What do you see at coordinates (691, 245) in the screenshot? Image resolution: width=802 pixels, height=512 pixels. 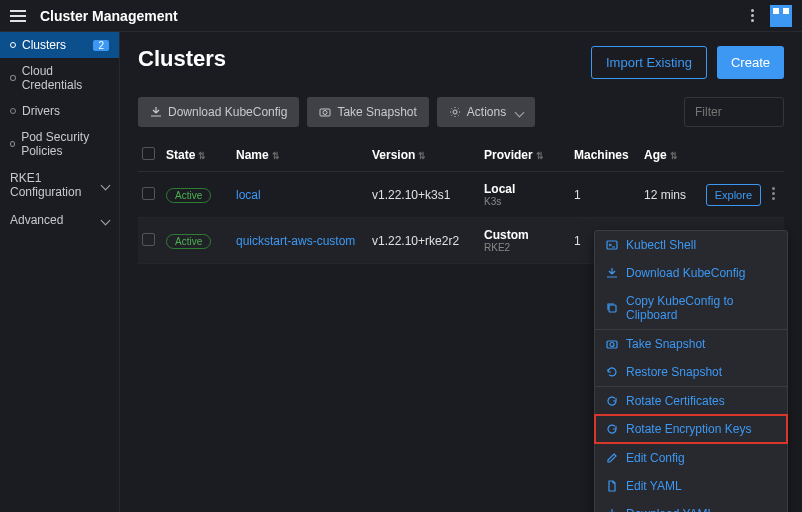 I see `ctx-item-kubectl-shell: Kubectl Shell` at bounding box center [691, 245].